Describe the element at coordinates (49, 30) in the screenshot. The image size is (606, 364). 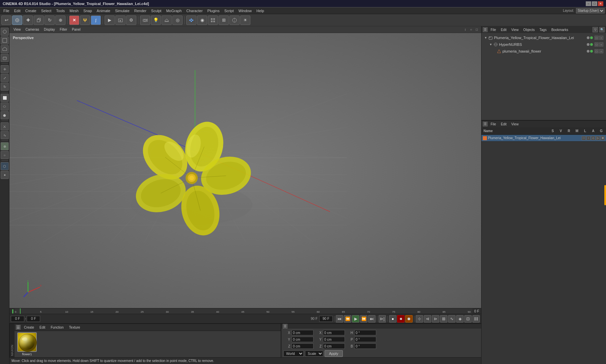
I see `vp-menu-display: Display` at that location.